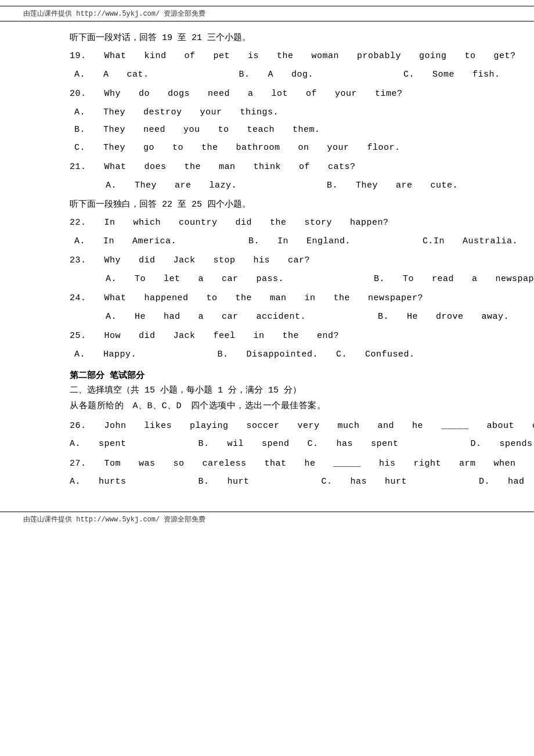  Describe the element at coordinates (279, 167) in the screenshot. I see `q21-text: 21. What does the man think of cats?` at that location.